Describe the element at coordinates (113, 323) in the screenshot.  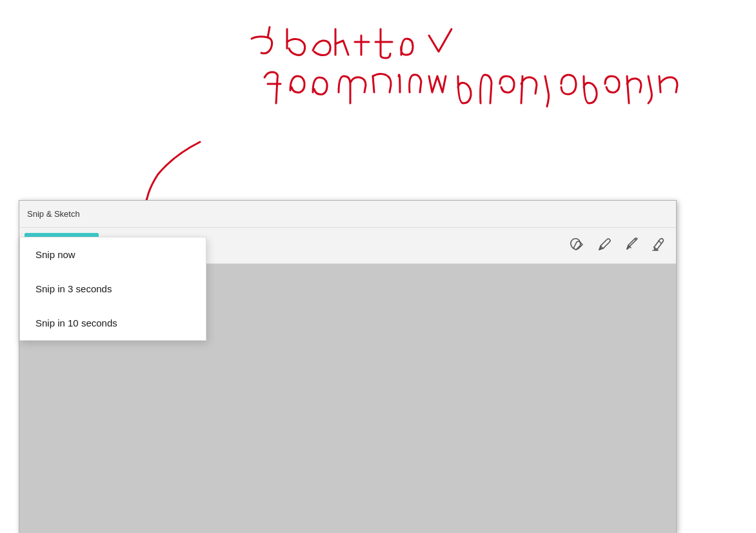
I see `snip-10s-item: Snip in 10 seconds` at that location.